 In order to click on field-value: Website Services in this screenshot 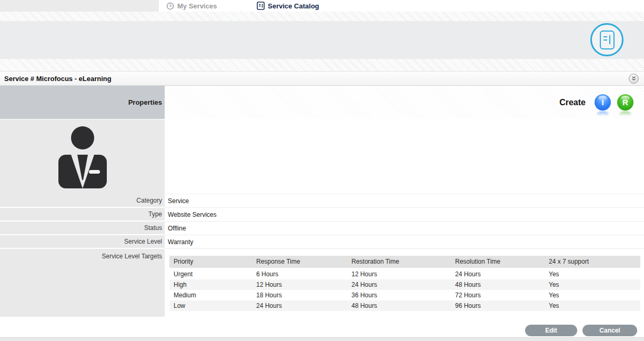, I will do `click(404, 215)`.